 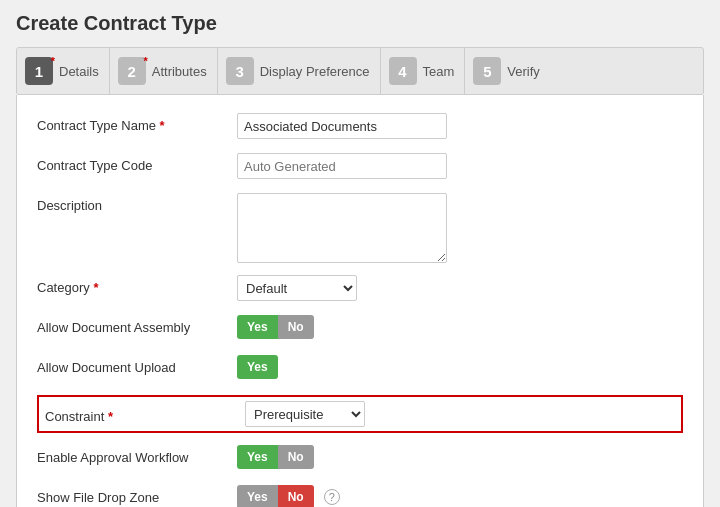 I want to click on step-4-label: Team, so click(x=439, y=72).